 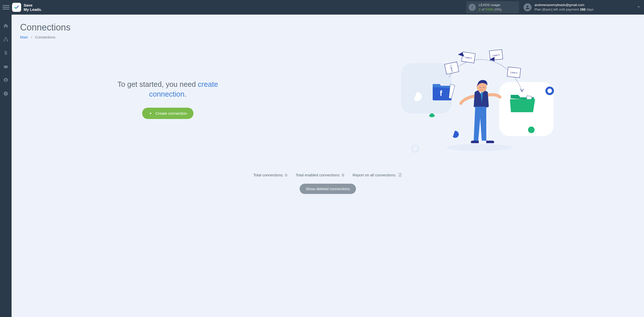 I want to click on brand-name: Save My Leads., so click(x=33, y=8).